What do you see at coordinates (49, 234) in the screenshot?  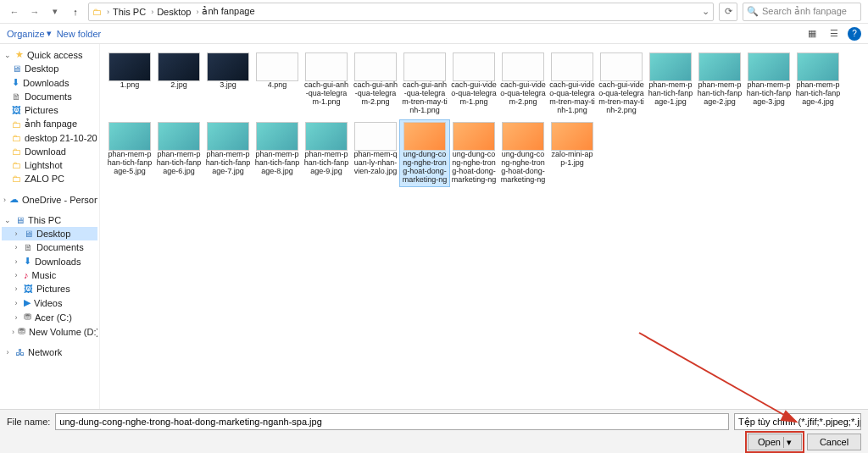 I see `sidebar-item-desktop: ›🖥Desktop` at bounding box center [49, 234].